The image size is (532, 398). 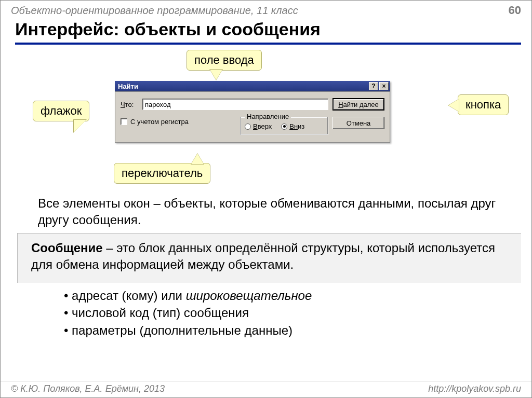 What do you see at coordinates (475, 388) in the screenshot?
I see `footer-url: http://kpolyakov.spb.ru` at bounding box center [475, 388].